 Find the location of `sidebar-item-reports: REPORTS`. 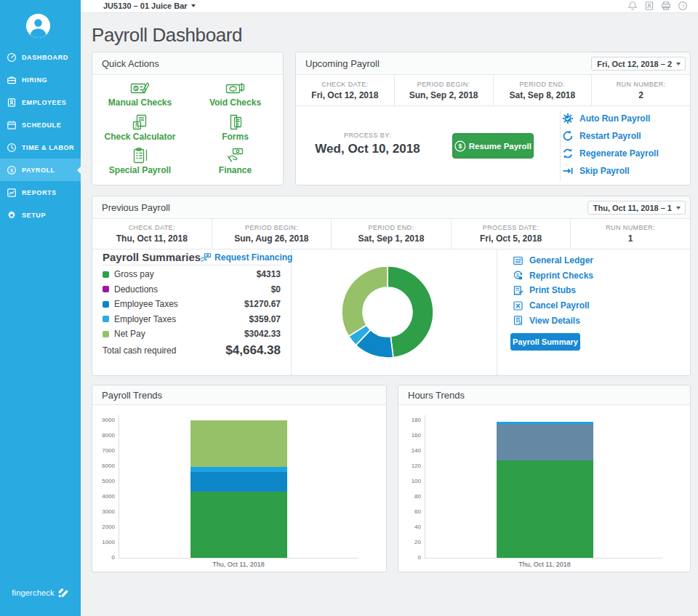

sidebar-item-reports: REPORTS is located at coordinates (41, 192).